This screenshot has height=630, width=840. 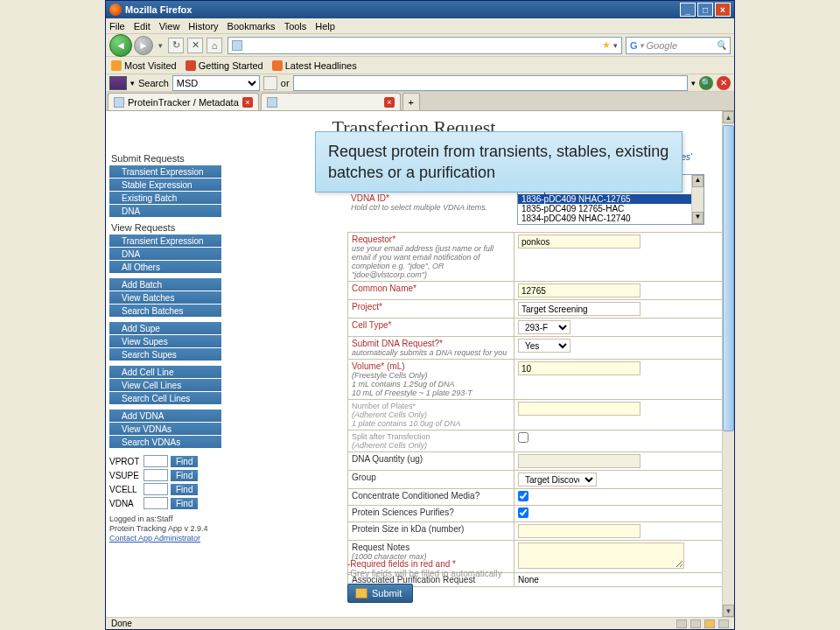 What do you see at coordinates (411, 102) in the screenshot?
I see `new-tab-button: +` at bounding box center [411, 102].